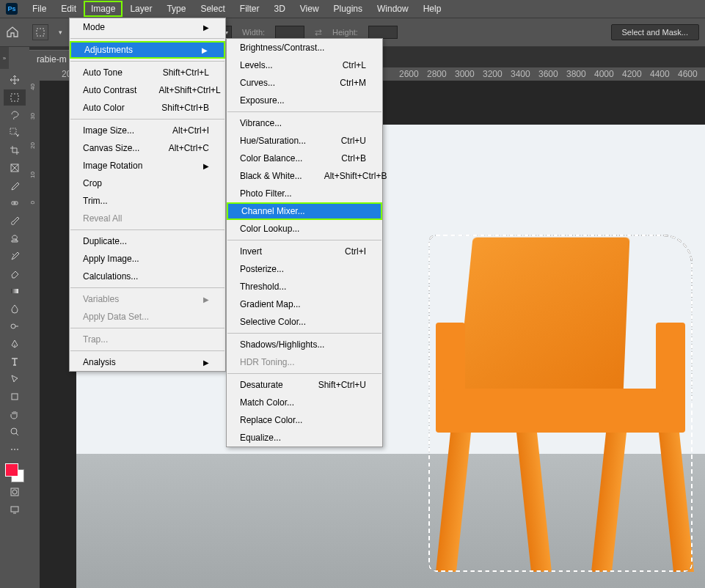 The height and width of the screenshot is (588, 705). Describe the element at coordinates (15, 80) in the screenshot. I see `move-tool-icon` at that location.